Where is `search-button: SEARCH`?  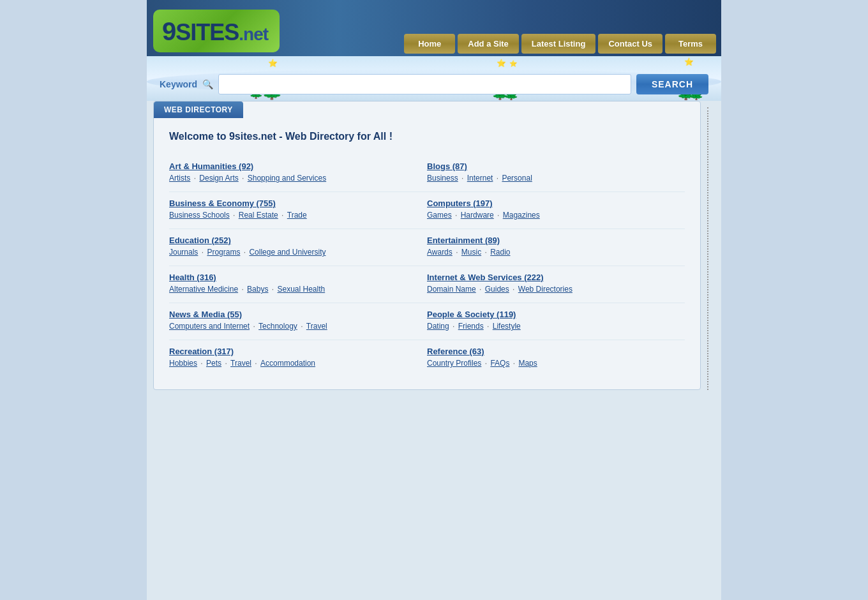
search-button: SEARCH is located at coordinates (673, 84).